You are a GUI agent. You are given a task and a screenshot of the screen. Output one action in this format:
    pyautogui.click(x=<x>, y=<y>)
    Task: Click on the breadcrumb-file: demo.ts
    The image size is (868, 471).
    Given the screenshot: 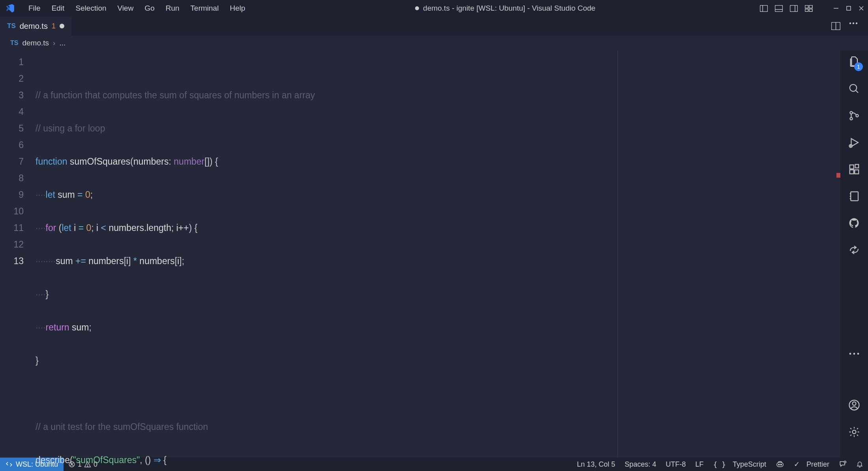 What is the action you would take?
    pyautogui.click(x=36, y=43)
    